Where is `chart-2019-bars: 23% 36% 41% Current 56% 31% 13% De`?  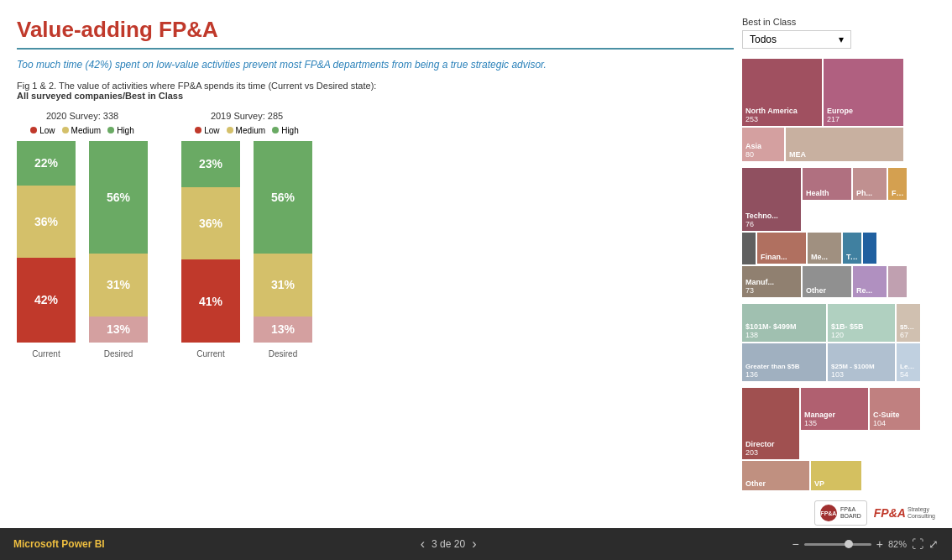
chart-2019-bars: 23% 36% 41% Current 56% 31% 13% De is located at coordinates (247, 249).